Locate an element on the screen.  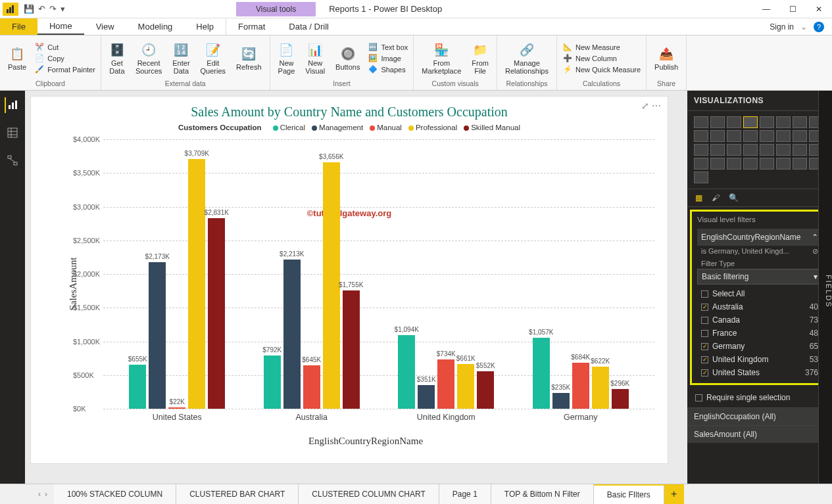
legend-item: Manual is located at coordinates (383, 127).